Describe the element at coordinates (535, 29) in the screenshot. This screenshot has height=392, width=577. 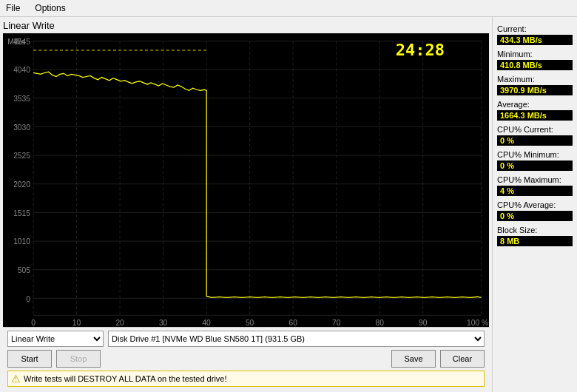
I see `current-label: Current:` at that location.